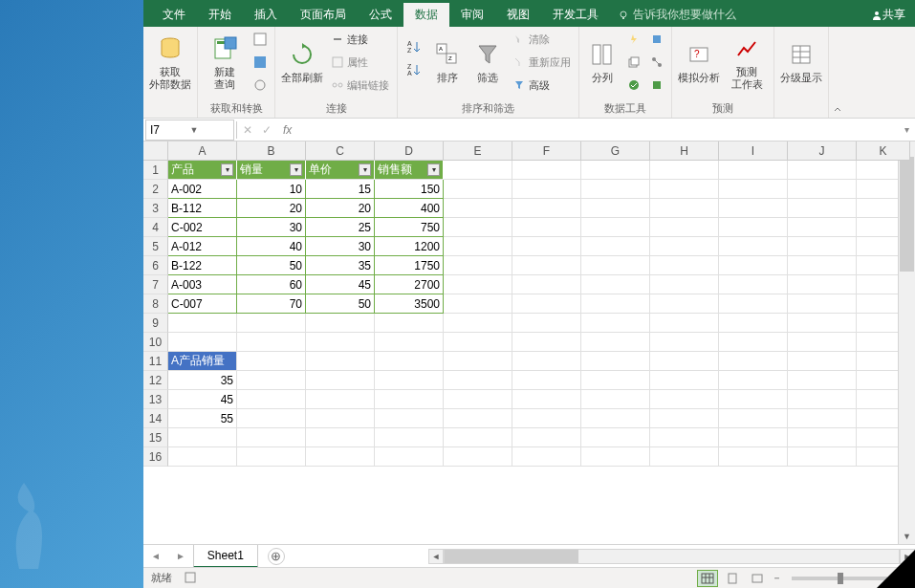  What do you see at coordinates (340, 151) in the screenshot?
I see `col-header-C: C` at bounding box center [340, 151].